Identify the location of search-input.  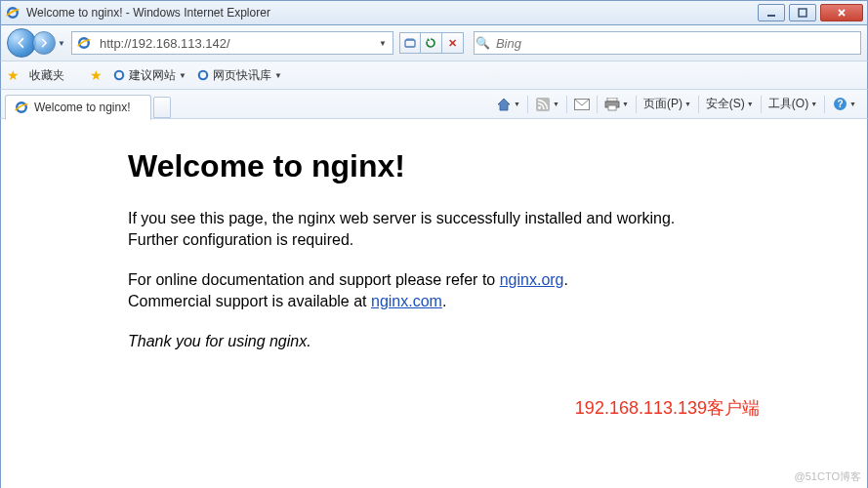
(676, 43).